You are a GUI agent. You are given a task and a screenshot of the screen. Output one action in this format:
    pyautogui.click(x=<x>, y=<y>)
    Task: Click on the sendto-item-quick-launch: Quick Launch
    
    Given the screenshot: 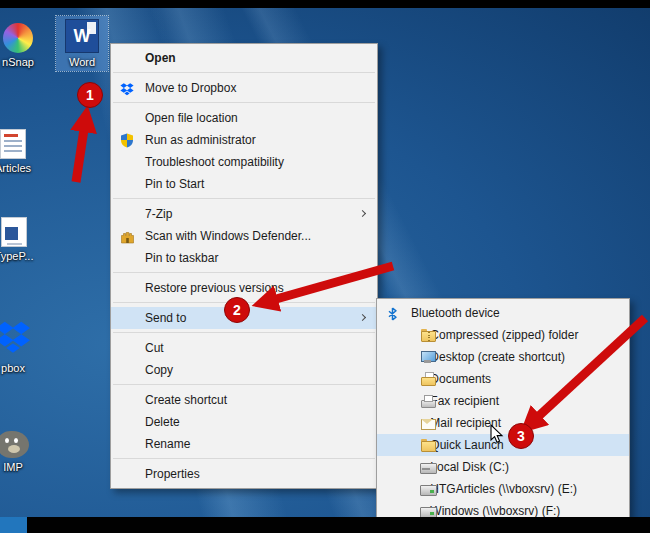 What is the action you would take?
    pyautogui.click(x=503, y=445)
    